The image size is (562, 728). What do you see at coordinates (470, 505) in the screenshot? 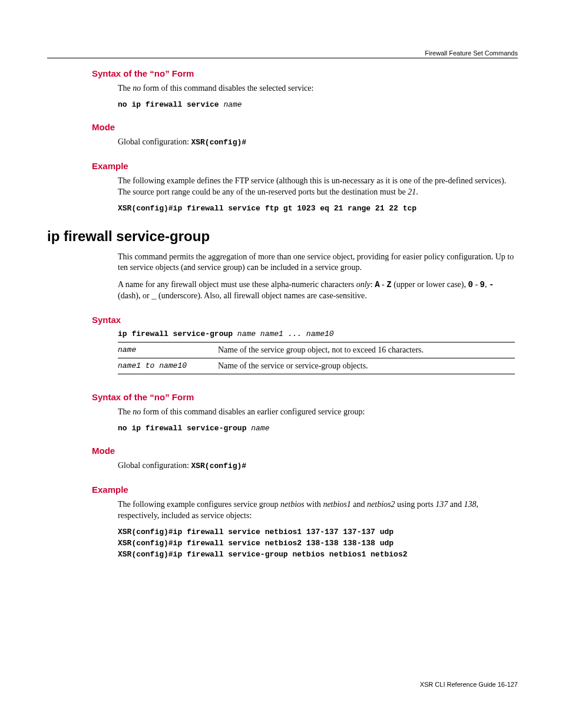
I see `text-em: 138` at bounding box center [470, 505].